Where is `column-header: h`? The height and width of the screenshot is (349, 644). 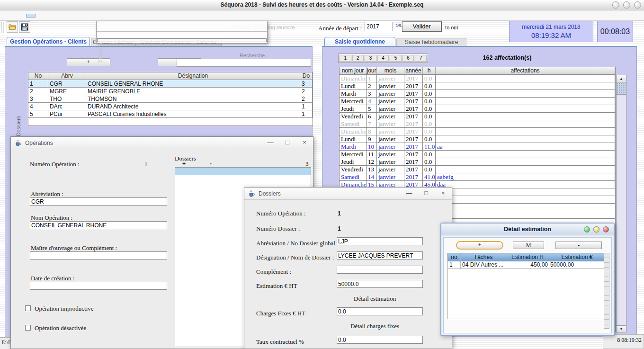
column-header: h is located at coordinates (429, 71).